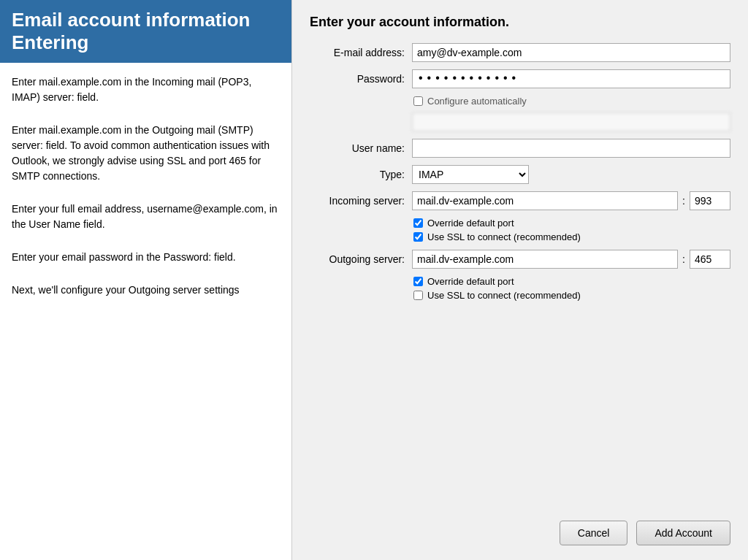 The width and height of the screenshot is (748, 560). Describe the element at coordinates (684, 259) in the screenshot. I see `outgoing-port-colon: :` at that location.